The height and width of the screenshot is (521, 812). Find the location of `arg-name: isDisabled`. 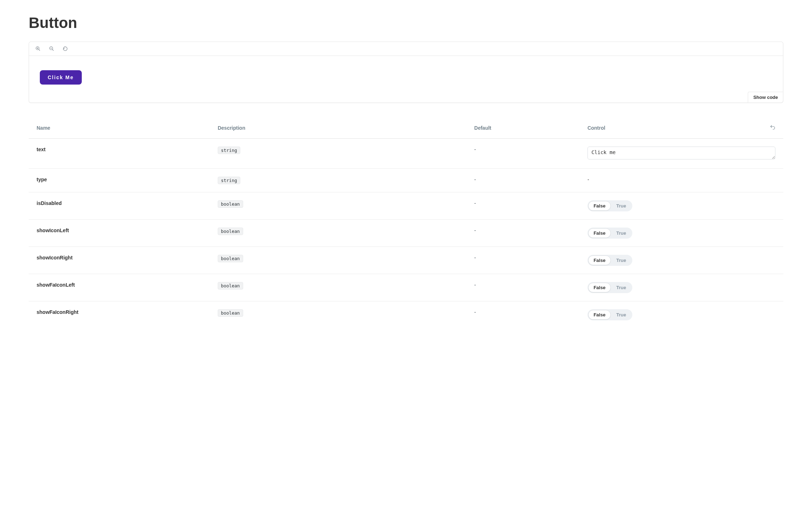

arg-name: isDisabled is located at coordinates (119, 206).